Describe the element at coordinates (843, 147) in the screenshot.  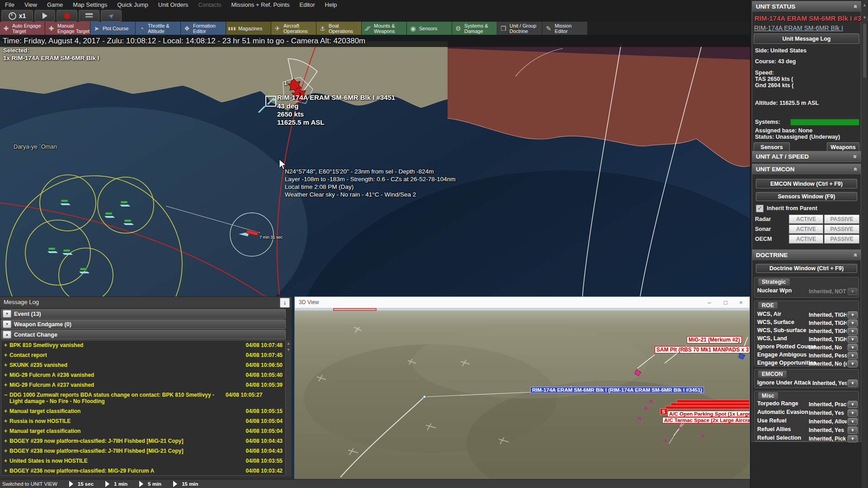
I see `weapons-panel-button: Weapons` at that location.